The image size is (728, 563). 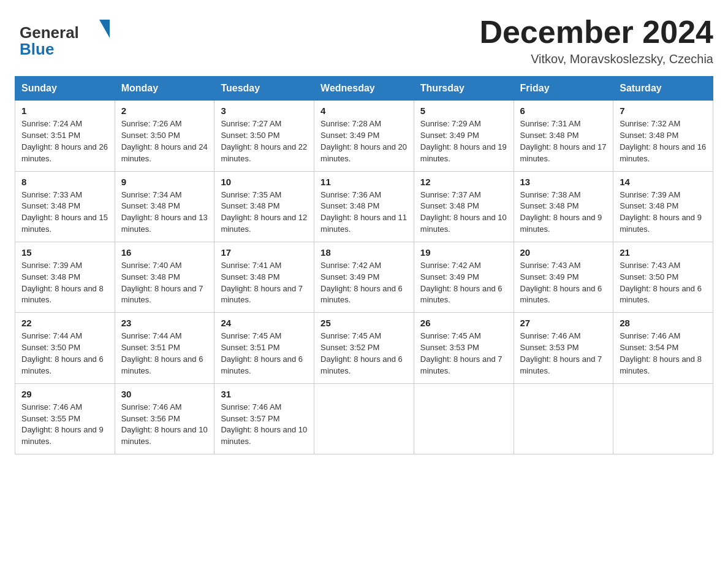 What do you see at coordinates (564, 212) in the screenshot?
I see `day-info: Sunrise: 7:38 AMSunset: 3:48 PMDaylight:…` at bounding box center [564, 212].